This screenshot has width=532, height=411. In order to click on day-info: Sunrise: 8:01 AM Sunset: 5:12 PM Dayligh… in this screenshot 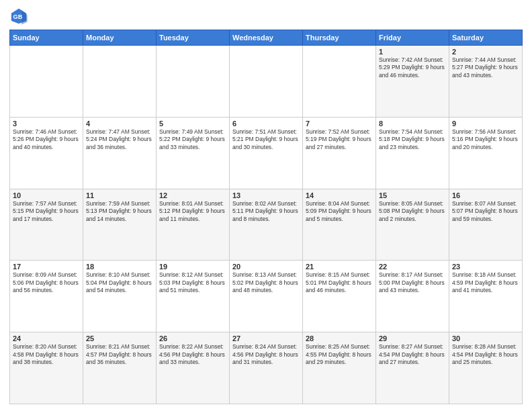, I will do `click(193, 212)`.